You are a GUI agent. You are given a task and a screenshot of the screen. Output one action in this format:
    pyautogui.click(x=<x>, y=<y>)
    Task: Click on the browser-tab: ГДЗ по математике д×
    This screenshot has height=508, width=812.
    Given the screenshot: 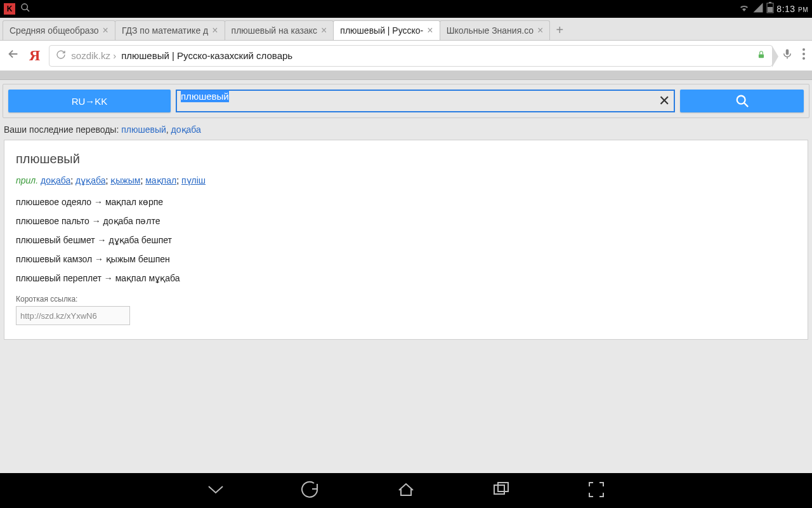 What is the action you would take?
    pyautogui.click(x=170, y=30)
    